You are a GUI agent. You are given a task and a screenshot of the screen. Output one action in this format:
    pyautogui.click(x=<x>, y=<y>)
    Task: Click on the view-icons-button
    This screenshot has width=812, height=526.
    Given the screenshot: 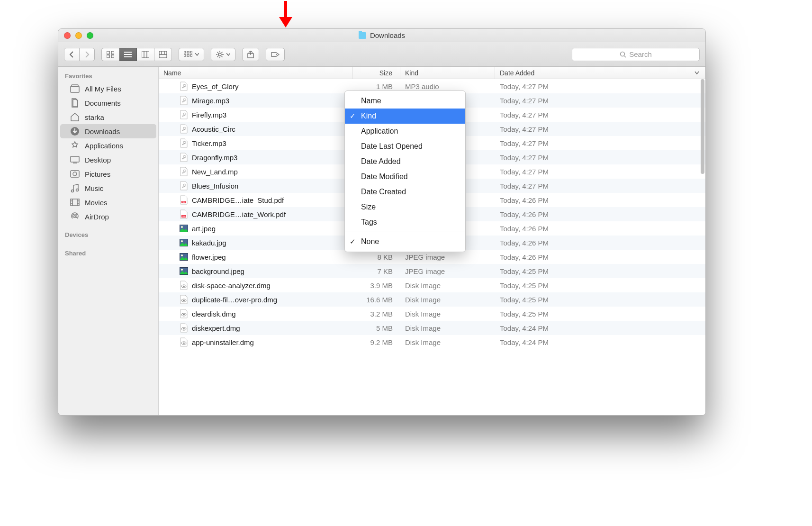 What is the action you would take?
    pyautogui.click(x=110, y=54)
    